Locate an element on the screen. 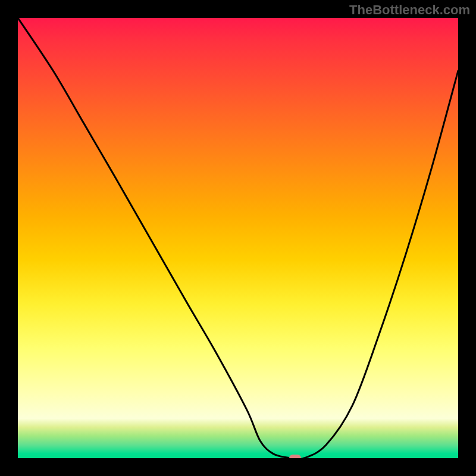  optimal-marker is located at coordinates (295, 456).